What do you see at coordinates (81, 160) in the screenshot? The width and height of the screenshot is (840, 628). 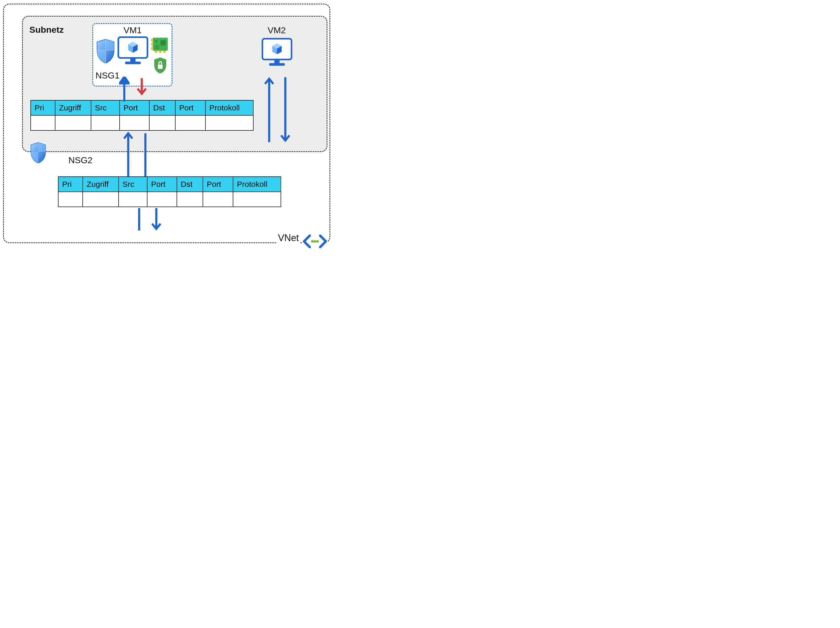 I see `nsg2-label: NSG2` at bounding box center [81, 160].